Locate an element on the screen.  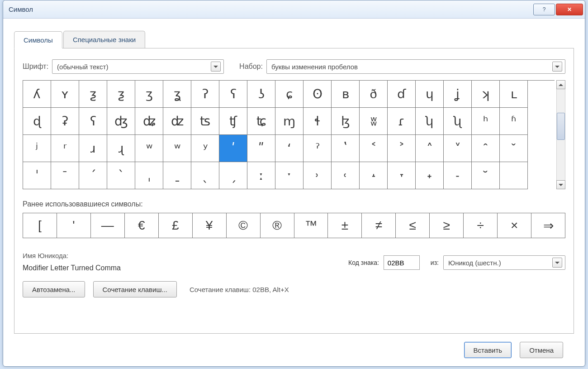
symbol-cell: ˎ is located at coordinates (205, 176).